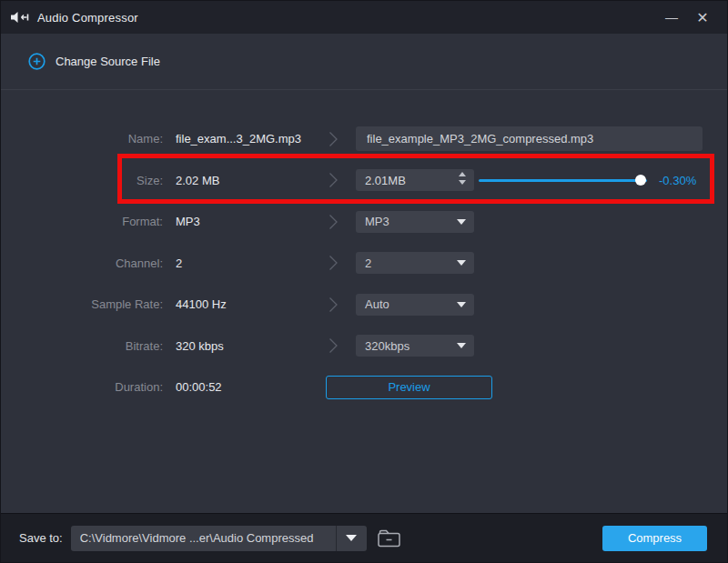 The width and height of the screenshot is (728, 563). I want to click on spin-up-icon, so click(462, 175).